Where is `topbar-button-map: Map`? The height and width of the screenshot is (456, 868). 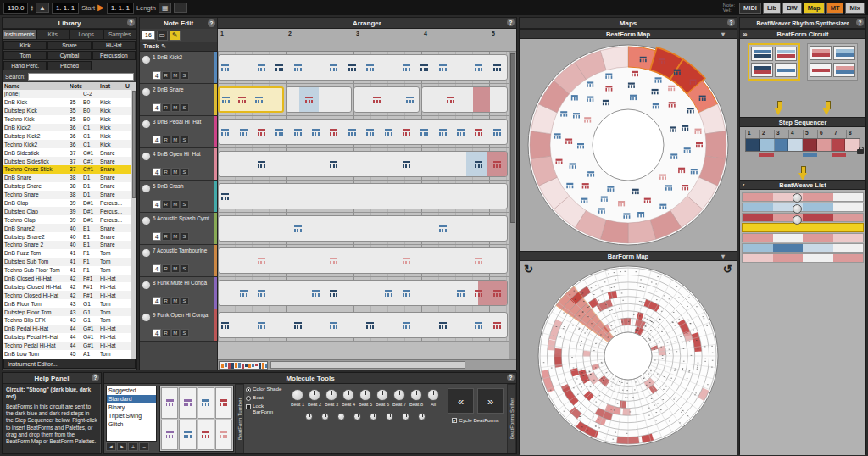 topbar-button-map: Map is located at coordinates (814, 8).